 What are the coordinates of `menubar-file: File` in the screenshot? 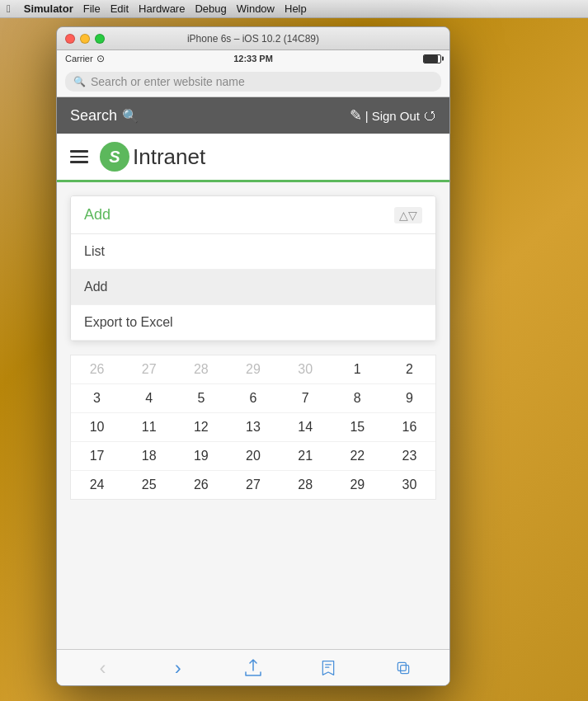 It's located at (92, 8).